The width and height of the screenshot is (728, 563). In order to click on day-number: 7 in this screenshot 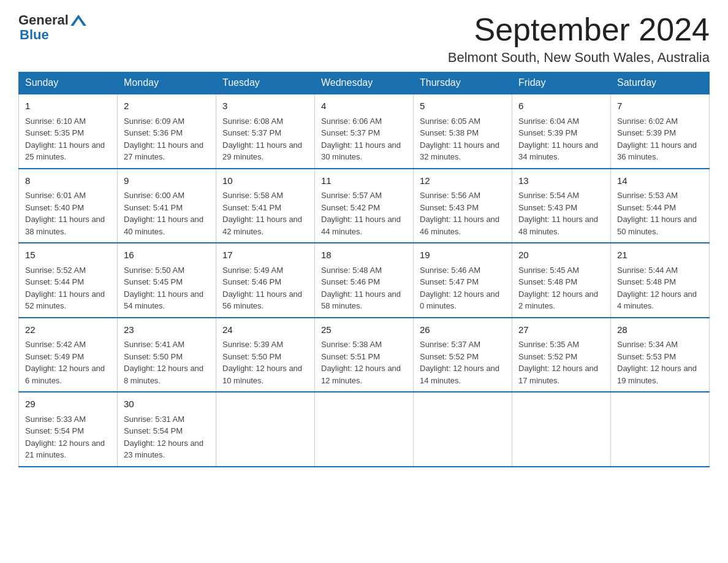, I will do `click(660, 107)`.